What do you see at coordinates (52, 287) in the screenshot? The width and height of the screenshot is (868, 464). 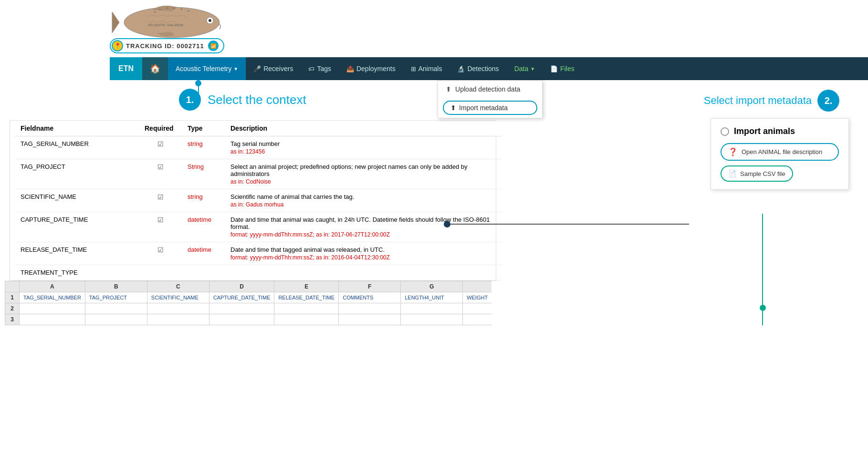 I see `col-header-a: A` at bounding box center [52, 287].